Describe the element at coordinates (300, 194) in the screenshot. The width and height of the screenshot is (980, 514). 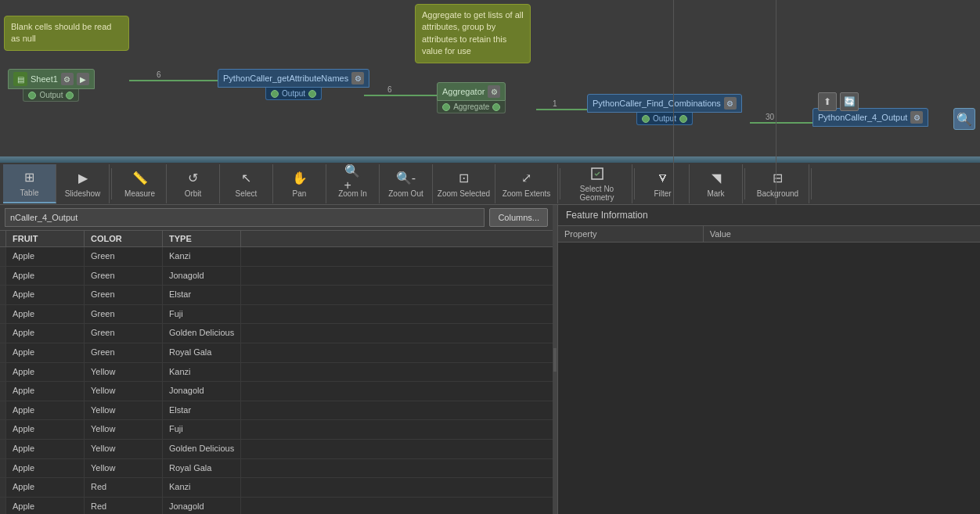
I see `pan-label: Pan` at that location.